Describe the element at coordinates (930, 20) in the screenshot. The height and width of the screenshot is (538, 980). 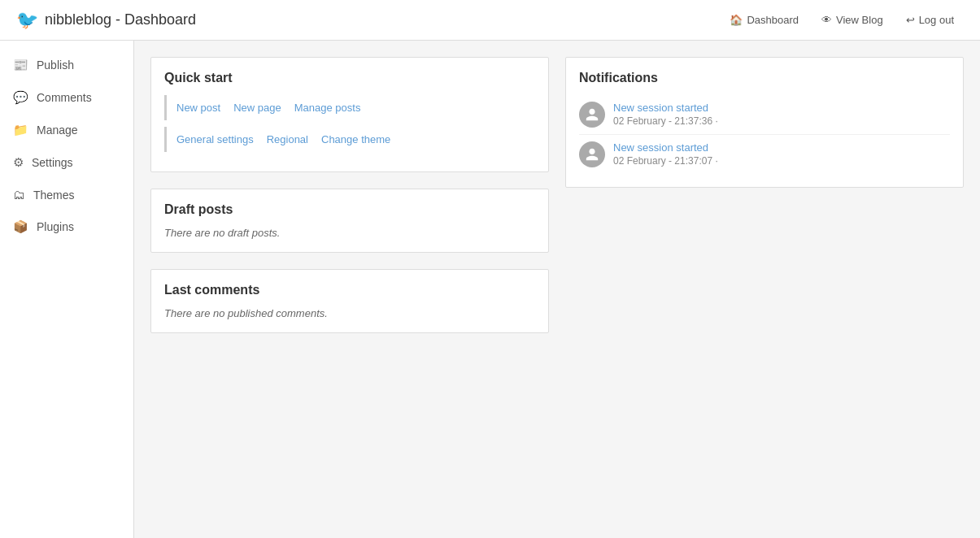
I see `log-out-nav-link: ↩ Log out` at that location.